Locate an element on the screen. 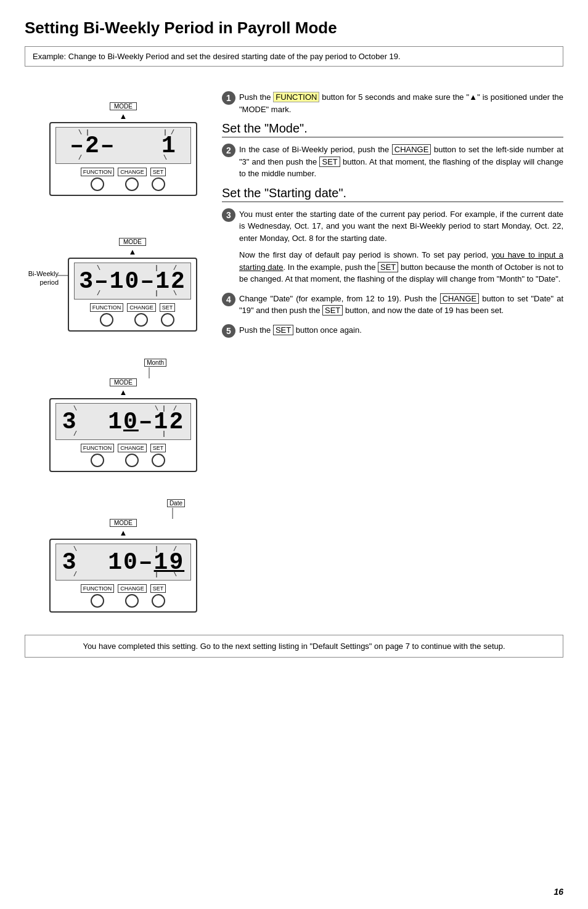 Image resolution: width=588 pixels, height=909 pixels. underline-text: you have to input a starting date is located at coordinates (401, 261).